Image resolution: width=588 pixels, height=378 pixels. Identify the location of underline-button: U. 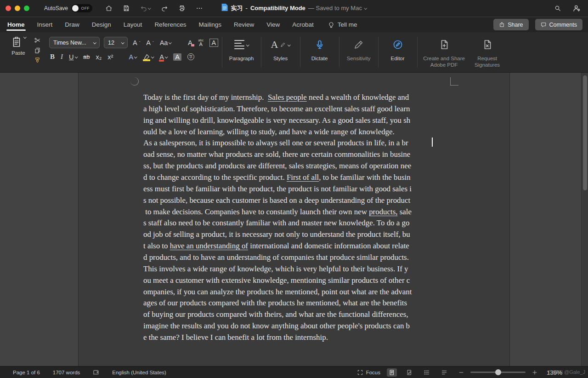
(73, 57).